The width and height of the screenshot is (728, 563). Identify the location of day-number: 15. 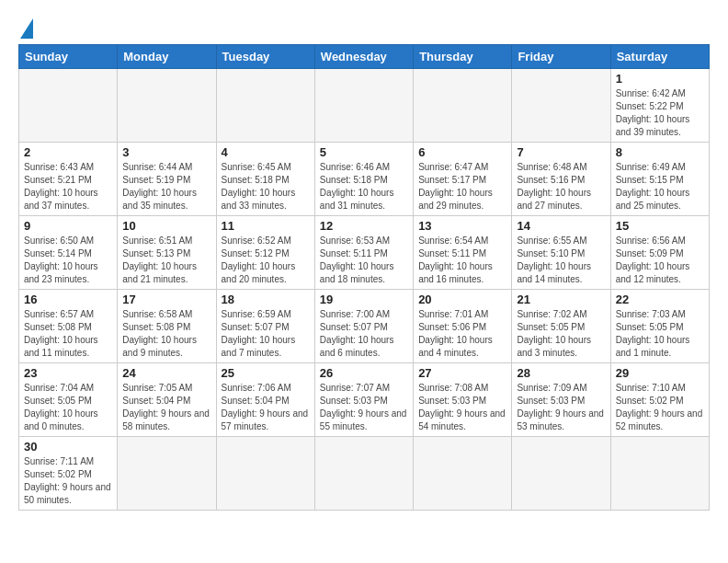
(660, 226).